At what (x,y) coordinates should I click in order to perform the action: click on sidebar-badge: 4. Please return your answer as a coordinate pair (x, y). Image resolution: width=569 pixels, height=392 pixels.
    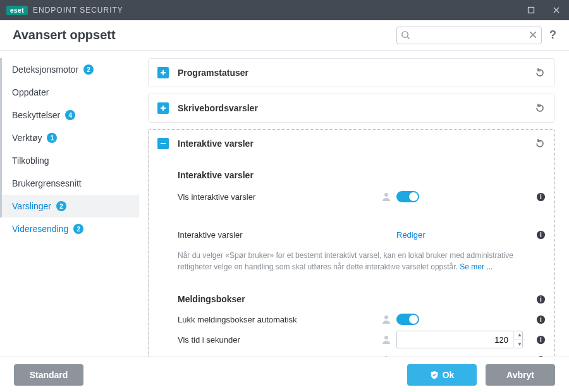
    Looking at the image, I should click on (70, 115).